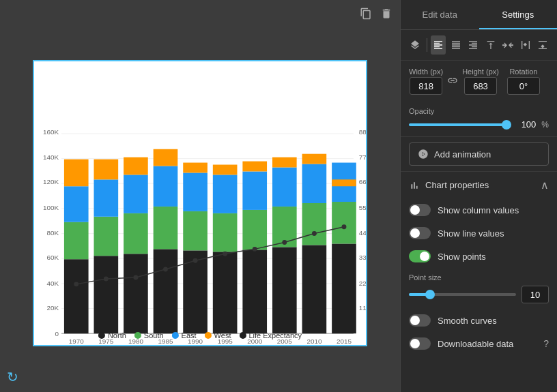 This screenshot has width=557, height=392. I want to click on width-field: Width (px), so click(426, 81).